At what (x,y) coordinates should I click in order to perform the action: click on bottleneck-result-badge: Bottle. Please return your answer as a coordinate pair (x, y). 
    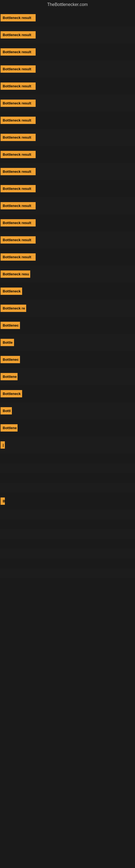
    Looking at the image, I should click on (7, 342).